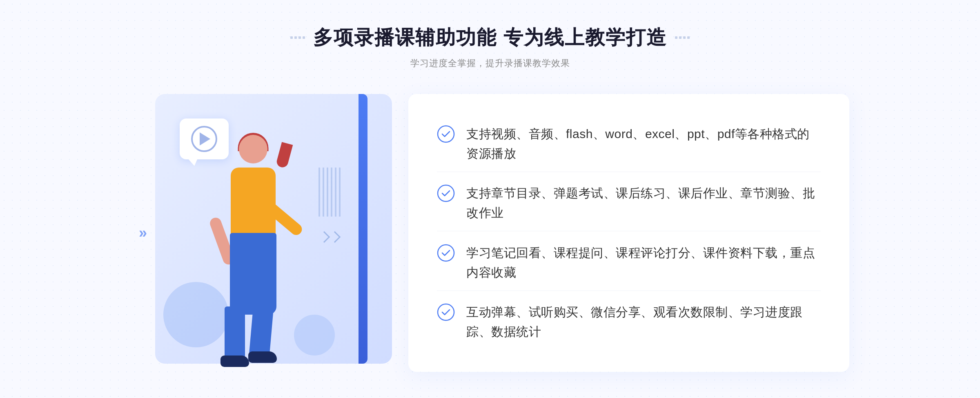 This screenshot has width=980, height=398. Describe the element at coordinates (235, 361) in the screenshot. I see `figure-shoe-left` at that location.